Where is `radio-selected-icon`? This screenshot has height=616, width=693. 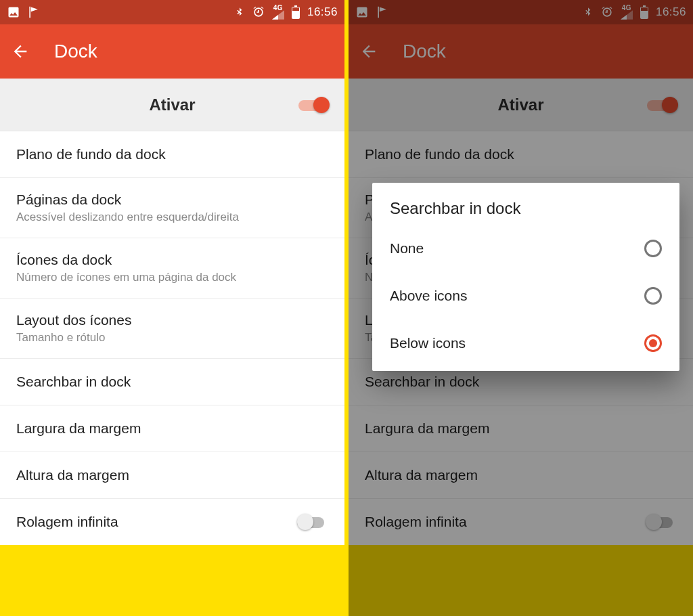
radio-selected-icon is located at coordinates (653, 343).